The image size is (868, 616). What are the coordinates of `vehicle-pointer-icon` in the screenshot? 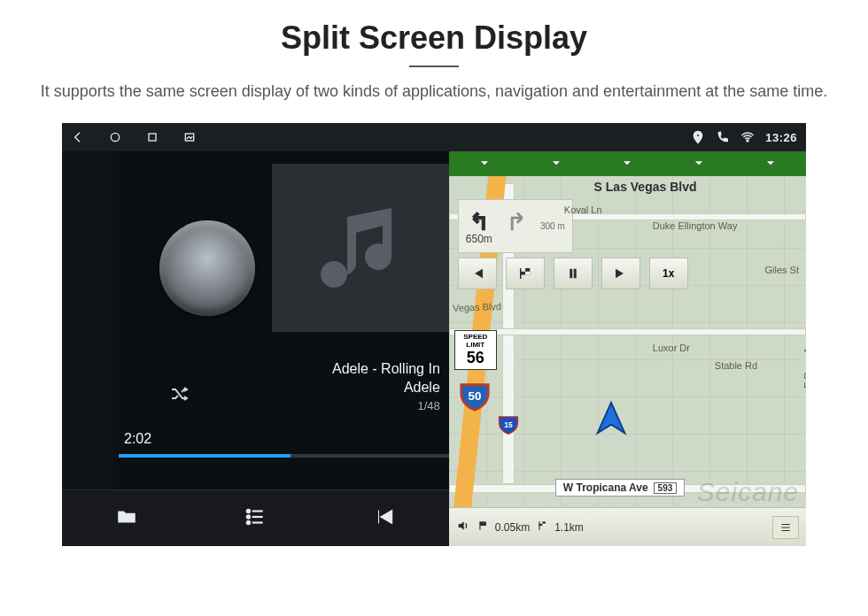 It's located at (611, 421).